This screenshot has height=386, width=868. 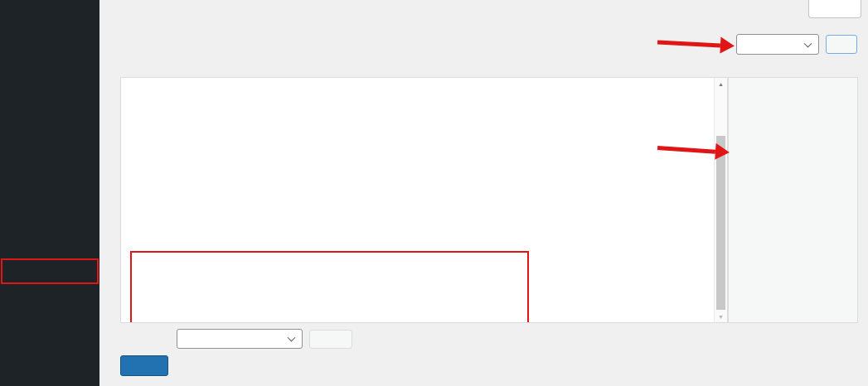 What do you see at coordinates (841, 45) in the screenshot?
I see `select-theme-button` at bounding box center [841, 45].